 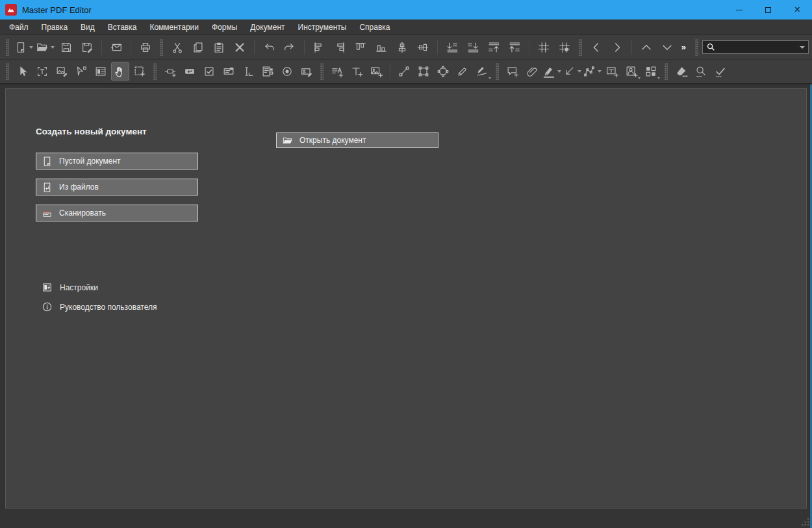 What do you see at coordinates (177, 47) in the screenshot?
I see `cut-button` at bounding box center [177, 47].